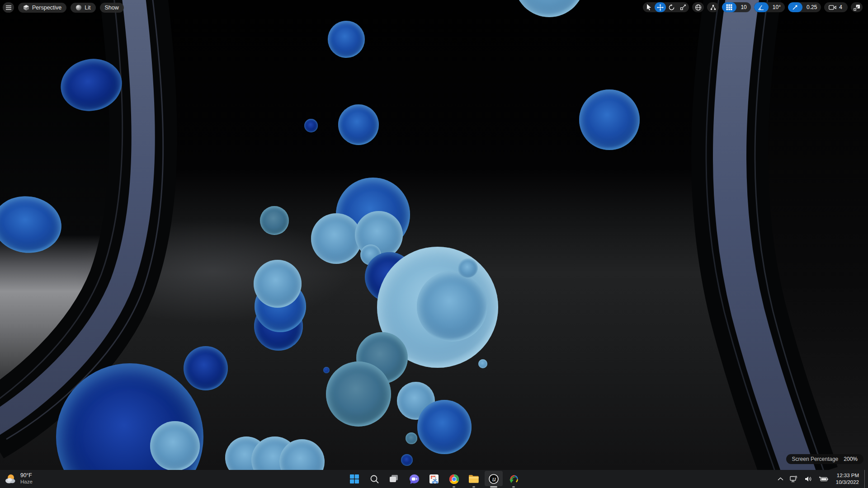 Image resolution: width=868 pixels, height=488 pixels. I want to click on rotate-tool-button, so click(672, 7).